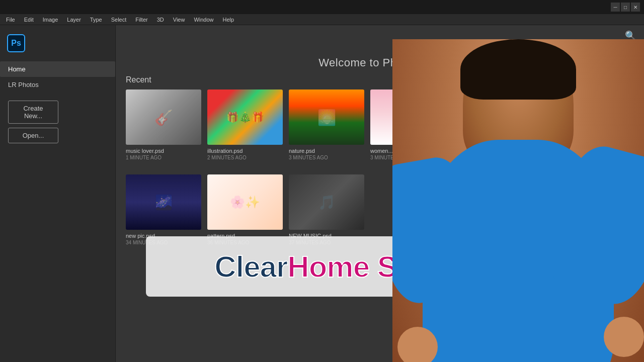  Describe the element at coordinates (29, 20) in the screenshot. I see `menu-edit: Edit` at that location.